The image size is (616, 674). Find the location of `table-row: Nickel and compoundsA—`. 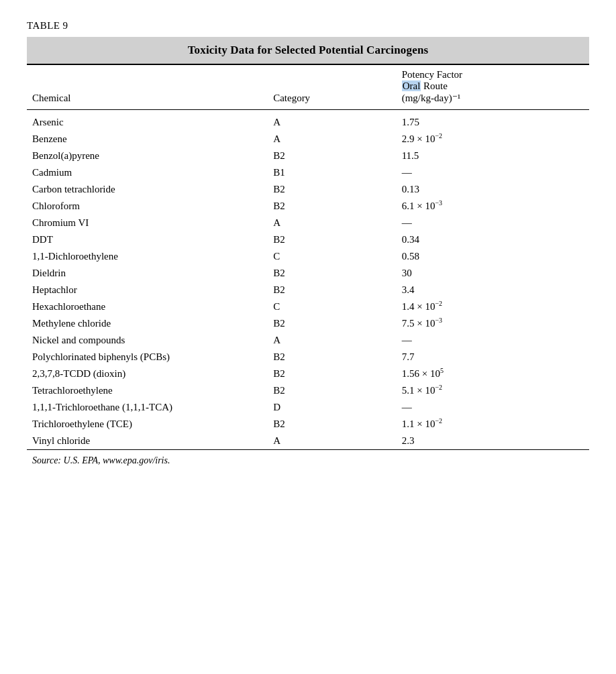

table-row: Nickel and compoundsA— is located at coordinates (308, 341).